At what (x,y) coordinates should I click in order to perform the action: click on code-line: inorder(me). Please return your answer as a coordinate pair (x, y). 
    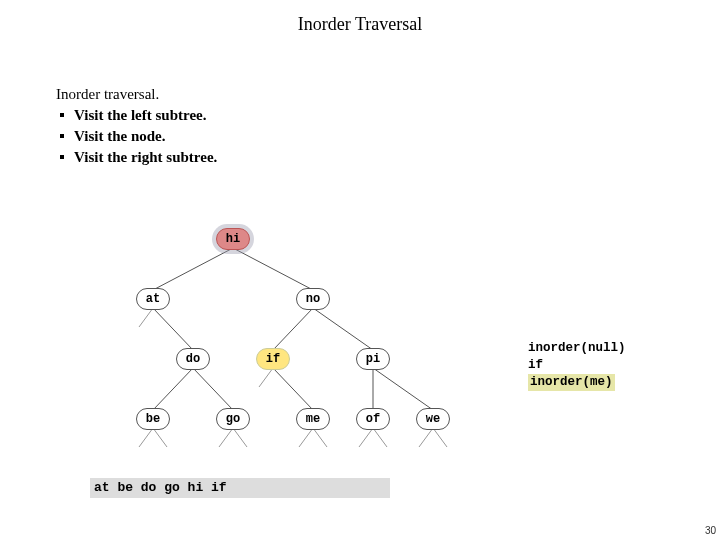
    Looking at the image, I should click on (577, 382).